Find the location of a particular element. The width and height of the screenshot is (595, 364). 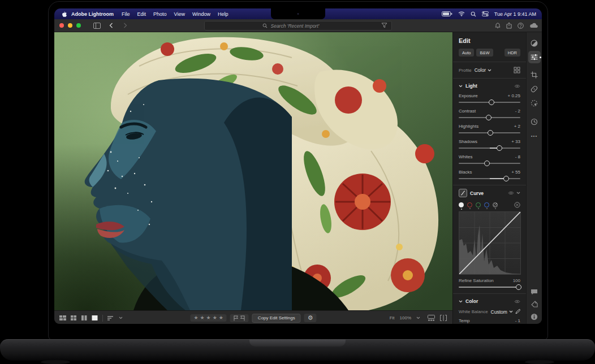

apple-menu-icon is located at coordinates (64, 14).